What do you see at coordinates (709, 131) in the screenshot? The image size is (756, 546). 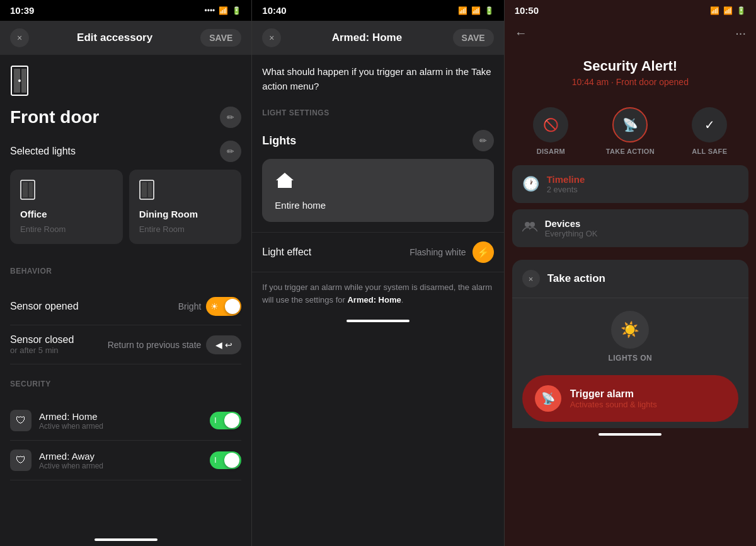 I see `all-safe-button: ✓ ALL SAFE` at bounding box center [709, 131].